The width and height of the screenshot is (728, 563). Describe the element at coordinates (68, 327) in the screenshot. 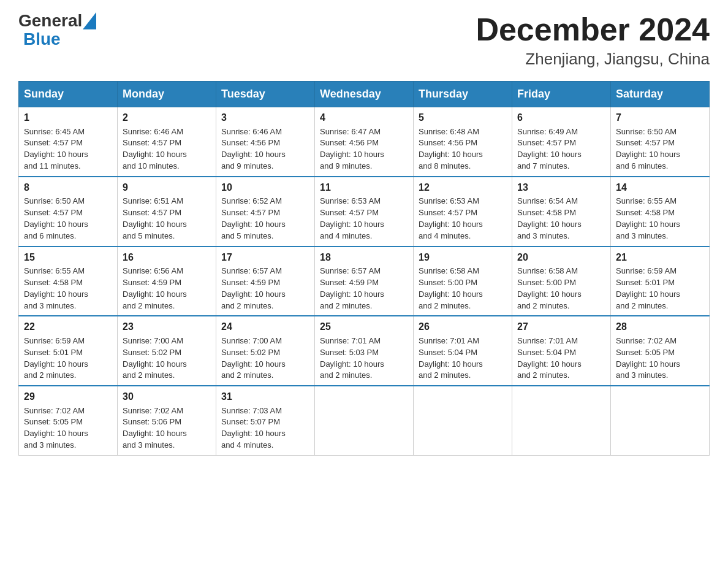

I see `day-number: 22` at that location.